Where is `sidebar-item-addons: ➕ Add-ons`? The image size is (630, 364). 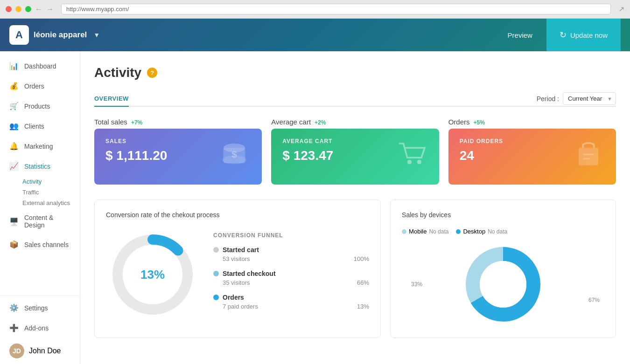 sidebar-item-addons: ➕ Add-ons is located at coordinates (40, 328).